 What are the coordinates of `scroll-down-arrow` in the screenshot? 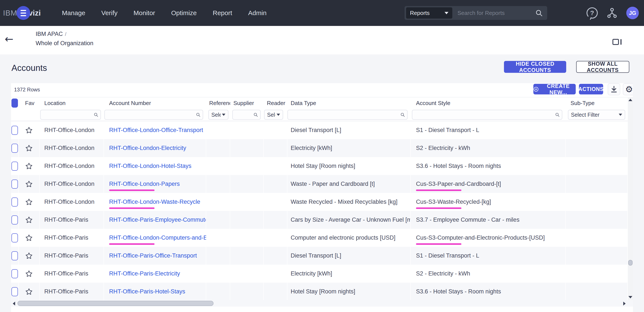 It's located at (630, 297).